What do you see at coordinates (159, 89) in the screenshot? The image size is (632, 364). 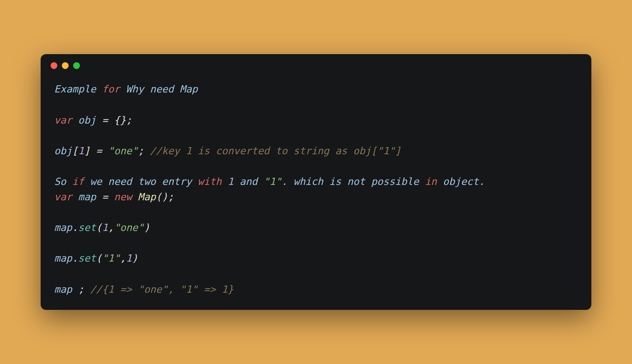 I see `code-token: Why need Map` at bounding box center [159, 89].